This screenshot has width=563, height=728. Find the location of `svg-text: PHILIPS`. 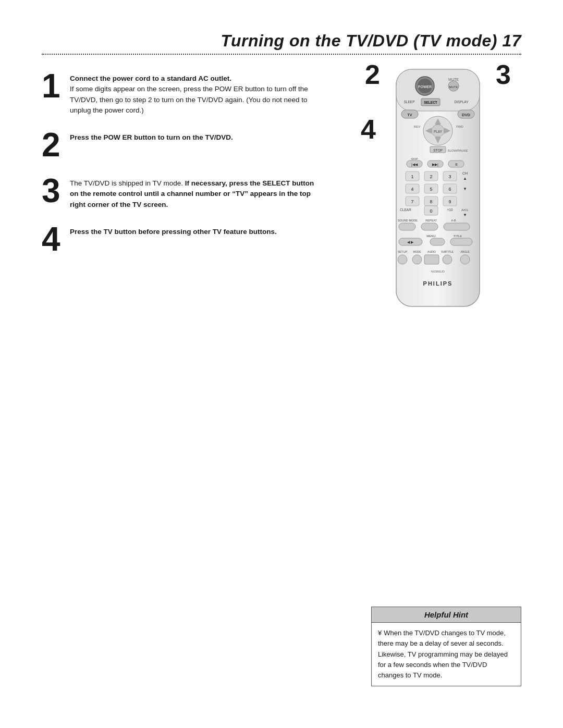

svg-text: PHILIPS is located at coordinates (438, 283).